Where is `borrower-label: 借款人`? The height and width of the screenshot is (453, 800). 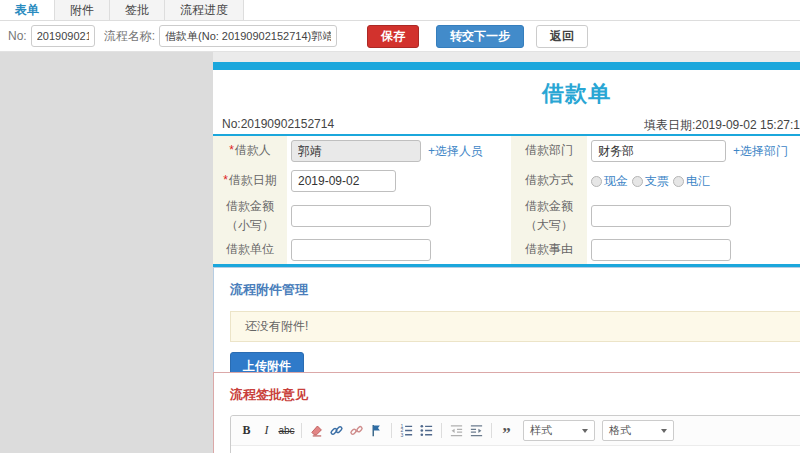
borrower-label: 借款人 is located at coordinates (253, 150).